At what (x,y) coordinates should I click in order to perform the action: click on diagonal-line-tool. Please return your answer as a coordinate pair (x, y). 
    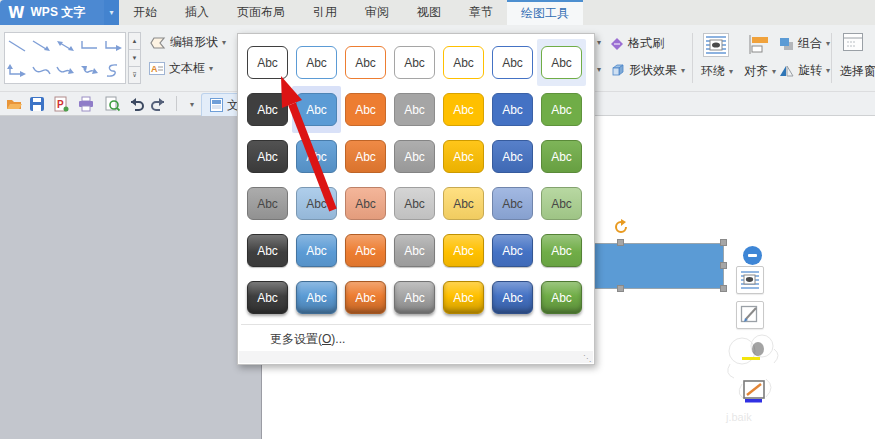
    Looking at the image, I should click on (17, 46).